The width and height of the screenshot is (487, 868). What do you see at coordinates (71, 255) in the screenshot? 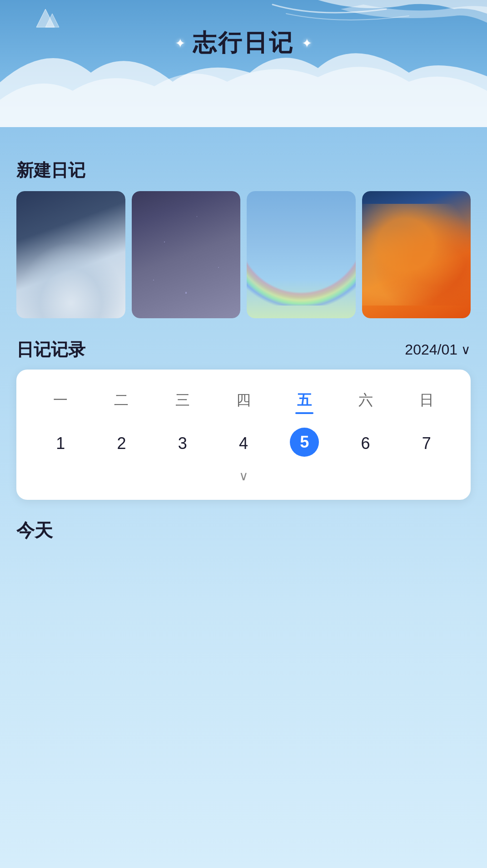
I see `dark-clouds-thumbnail` at bounding box center [71, 255].